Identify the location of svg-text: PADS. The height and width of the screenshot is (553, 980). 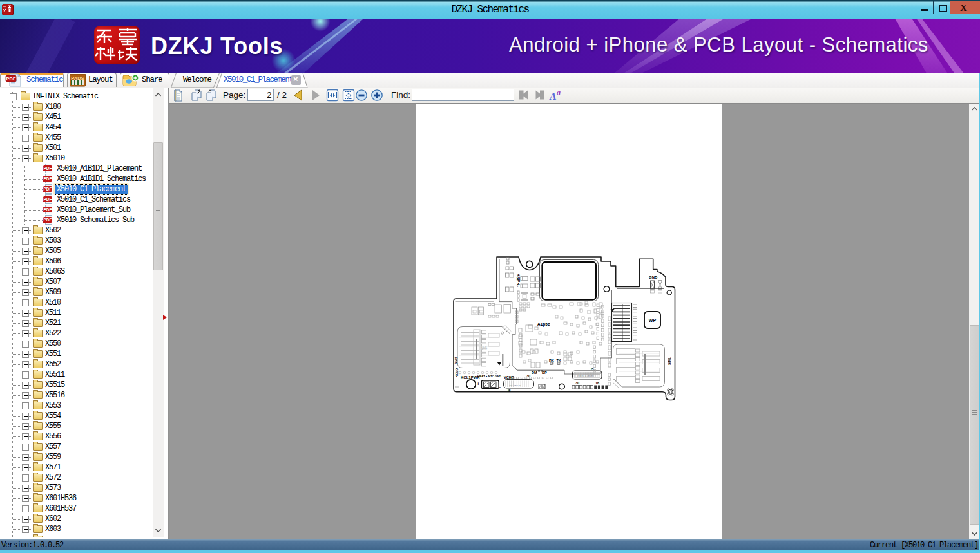
(77, 79).